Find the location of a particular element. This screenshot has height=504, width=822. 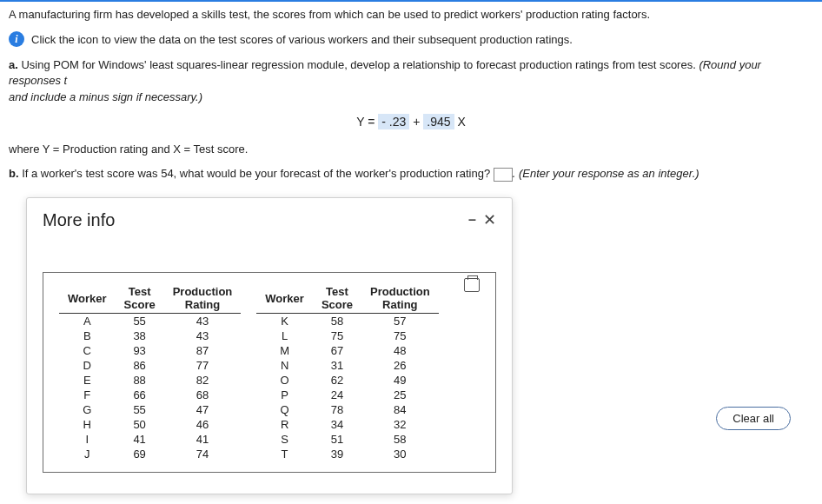

table-row: R3432 is located at coordinates (348, 424).